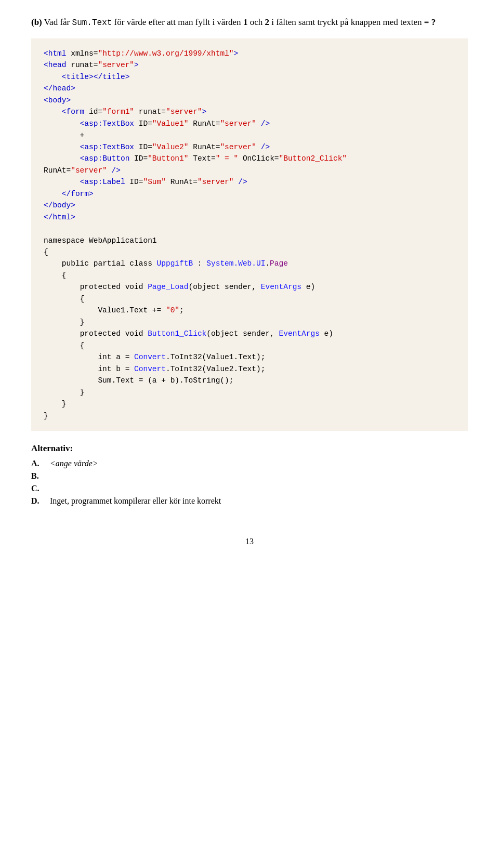 The height and width of the screenshot is (868, 499). Describe the element at coordinates (74, 464) in the screenshot. I see `alt-text-a: <ange värde>` at that location.